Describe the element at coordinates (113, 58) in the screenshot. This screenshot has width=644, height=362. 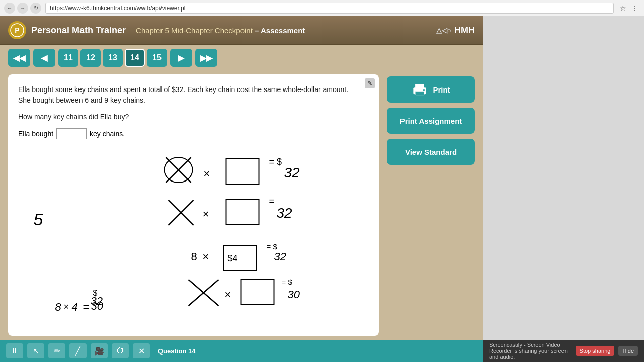
I see `page-number-group: 11 12 13 14 15` at that location.